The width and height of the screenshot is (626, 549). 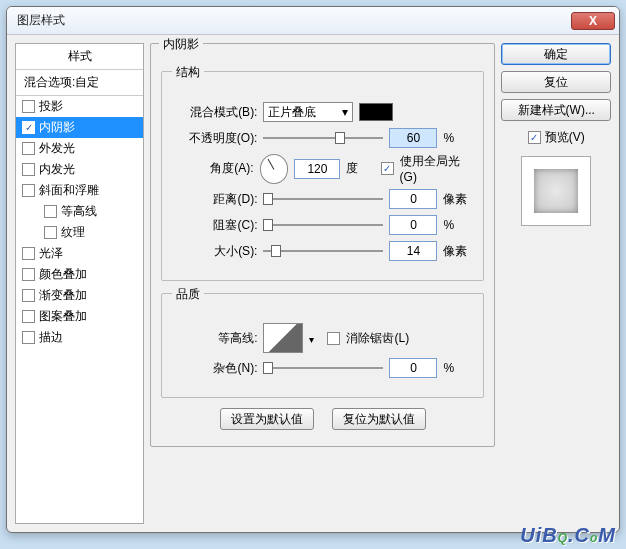 What do you see at coordinates (322, 368) in the screenshot?
I see `noise-row: 杂色(N): 0 %` at bounding box center [322, 368].